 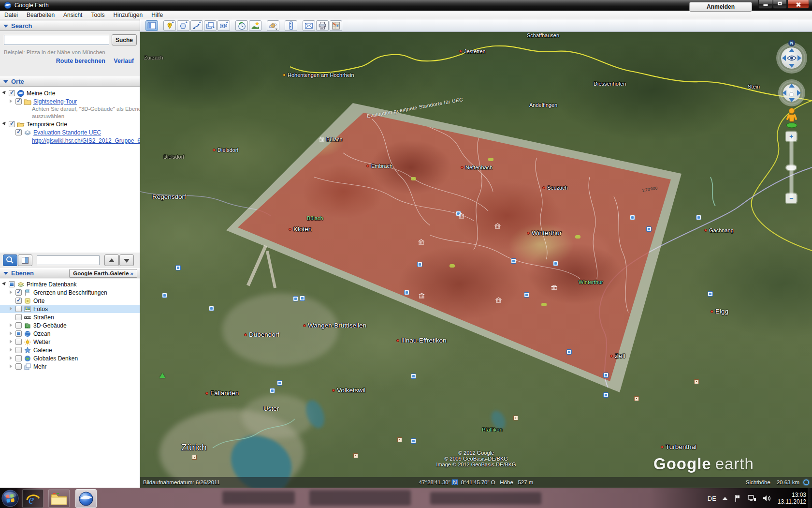 I want to click on layers-row-stra-en: Straßen, so click(x=70, y=317).